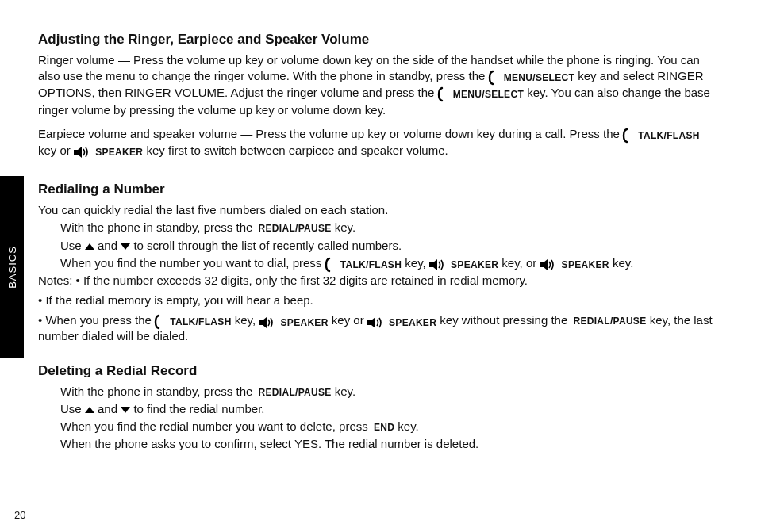  I want to click on delete-step-1: With the phone in standby, press the RED…, so click(390, 392).